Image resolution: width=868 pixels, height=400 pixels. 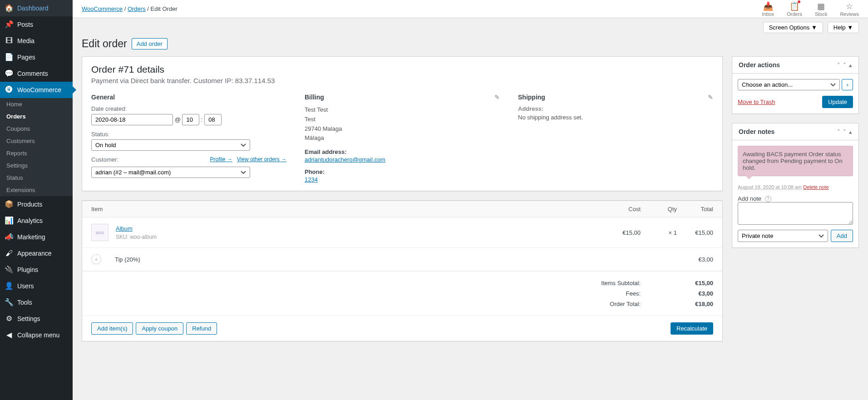 What do you see at coordinates (124, 229) in the screenshot?
I see `product-name-link: Album` at bounding box center [124, 229].